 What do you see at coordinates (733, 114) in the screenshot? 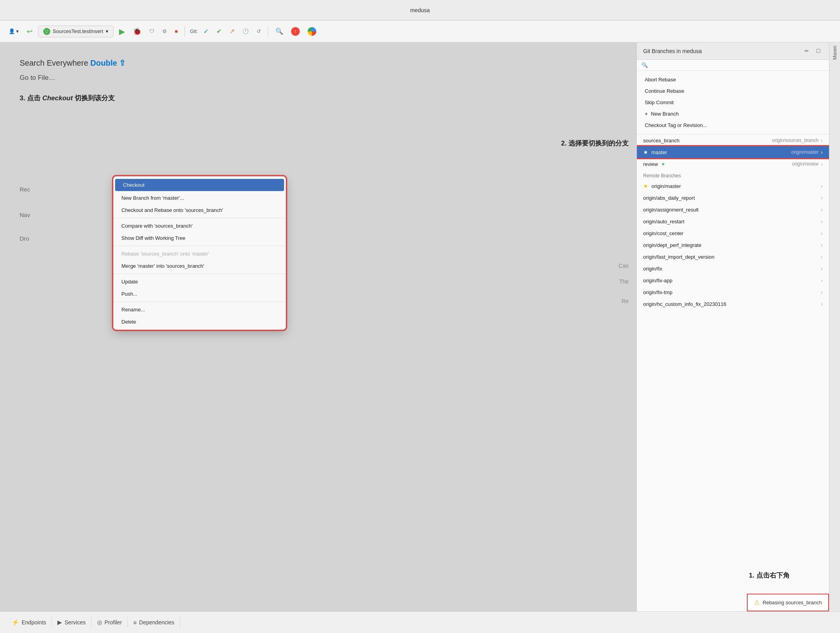
I see `new-branch-action: + New Branch` at bounding box center [733, 114].